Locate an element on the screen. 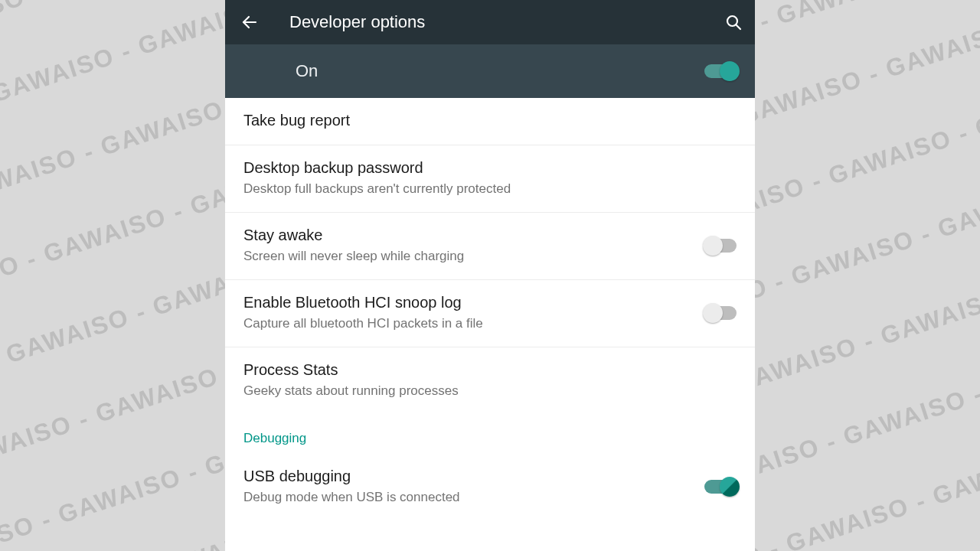 Image resolution: width=980 pixels, height=551 pixels. item-subtitle: Debug mode when USB is connected is located at coordinates (474, 497).